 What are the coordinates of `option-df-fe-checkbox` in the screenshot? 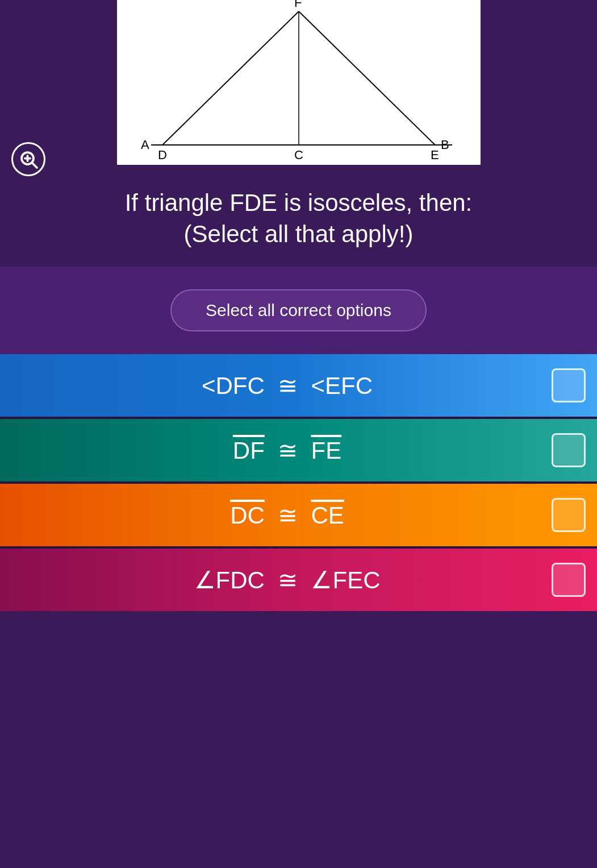 It's located at (569, 450).